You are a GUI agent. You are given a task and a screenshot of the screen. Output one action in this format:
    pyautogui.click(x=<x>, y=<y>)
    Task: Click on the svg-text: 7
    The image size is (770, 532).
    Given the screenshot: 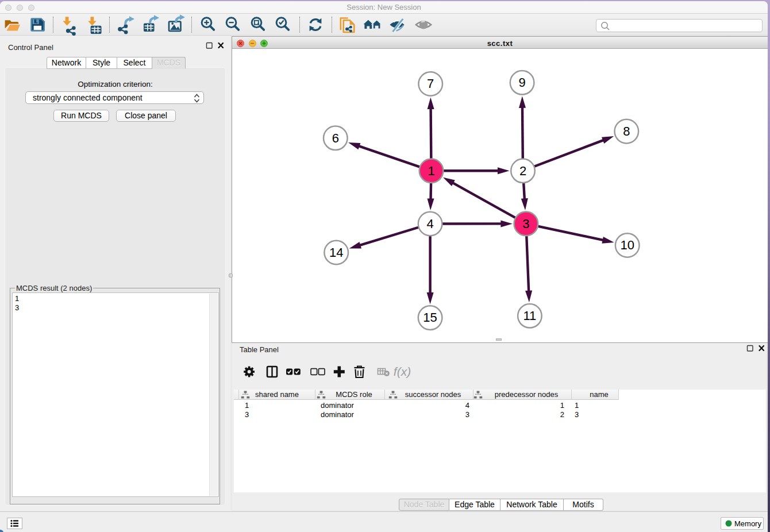 What is the action you would take?
    pyautogui.click(x=430, y=84)
    